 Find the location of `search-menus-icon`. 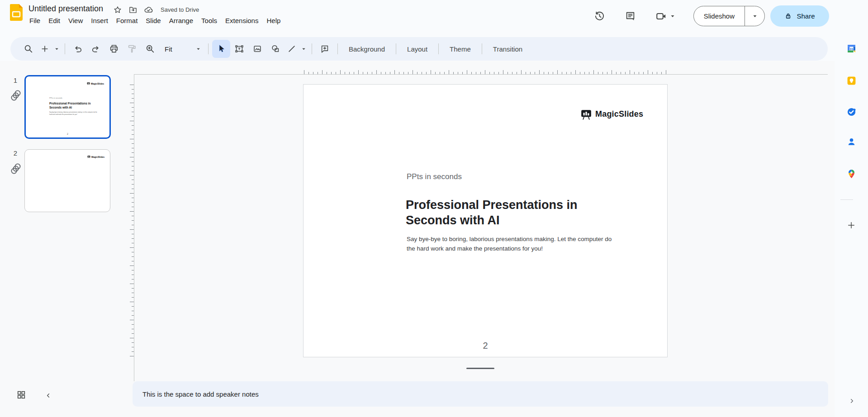

search-menus-icon is located at coordinates (28, 49).